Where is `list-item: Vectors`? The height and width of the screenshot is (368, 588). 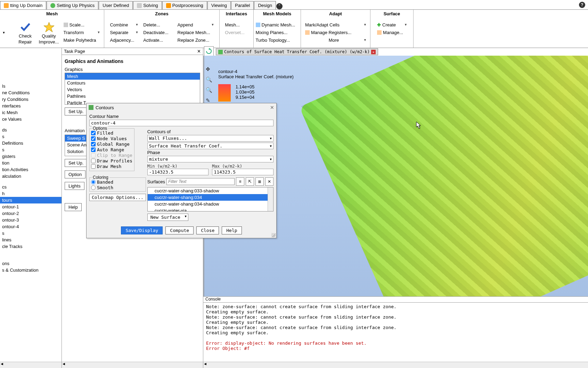 list-item: Vectors is located at coordinates (132, 90).